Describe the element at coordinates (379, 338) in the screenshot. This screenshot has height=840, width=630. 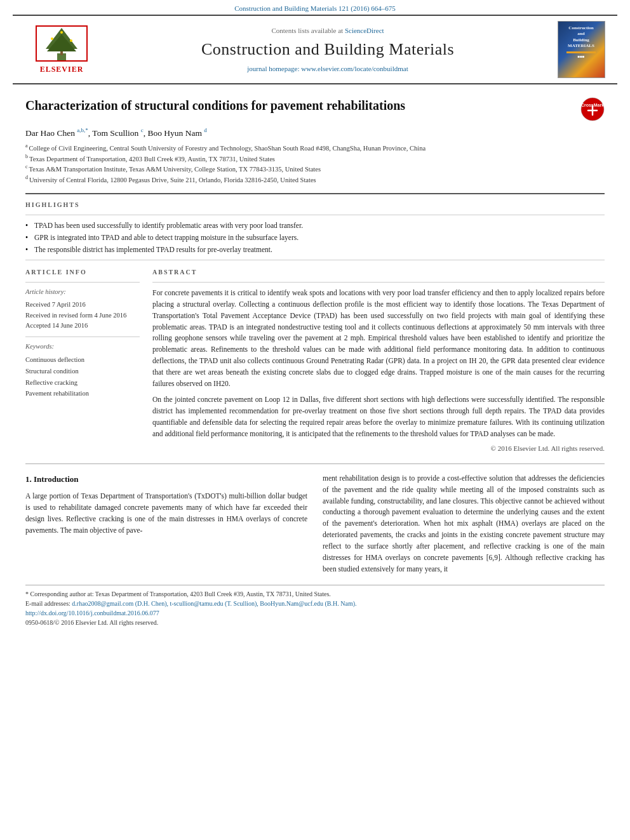
I see `abstract-paragraph-1: For concrete pavements it is critical to…` at that location.